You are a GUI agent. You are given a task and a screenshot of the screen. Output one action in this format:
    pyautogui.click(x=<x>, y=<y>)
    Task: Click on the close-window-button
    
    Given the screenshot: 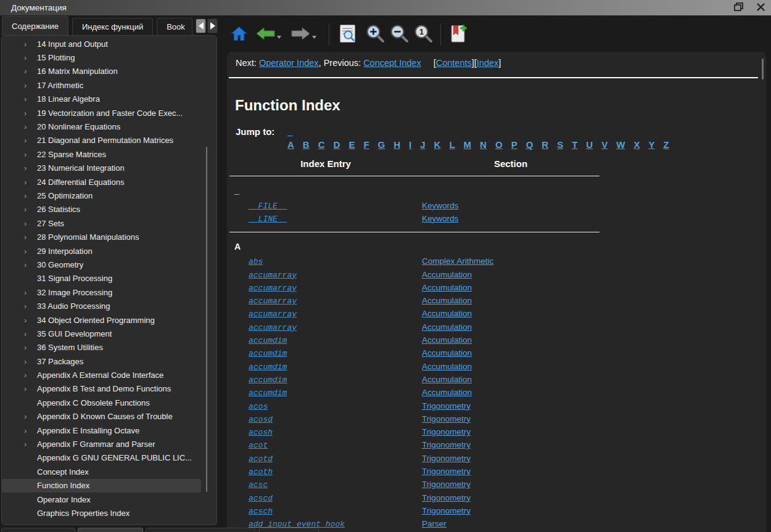 What is the action you would take?
    pyautogui.click(x=761, y=8)
    